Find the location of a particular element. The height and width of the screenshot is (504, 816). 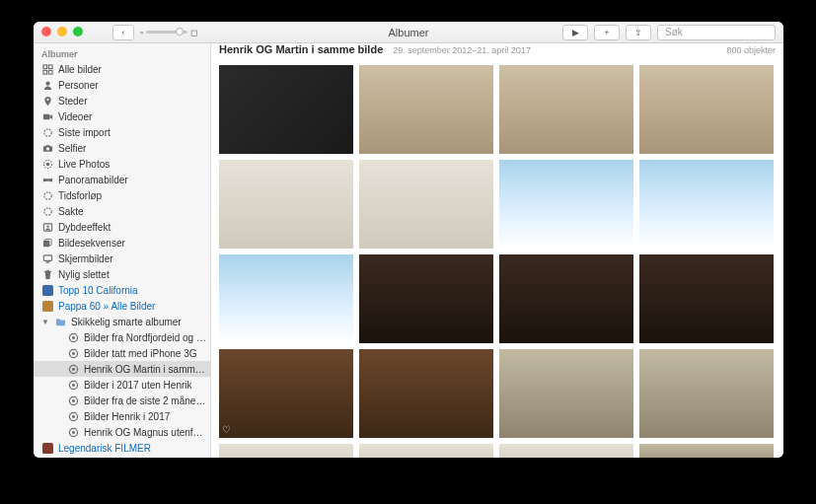

album-header: Henrik OG Martin i samme bilde 29. septe… is located at coordinates (497, 52).